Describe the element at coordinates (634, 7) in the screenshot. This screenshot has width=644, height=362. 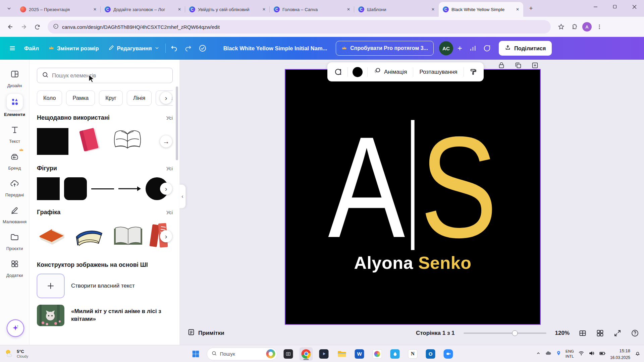
I see `window-close-button` at that location.